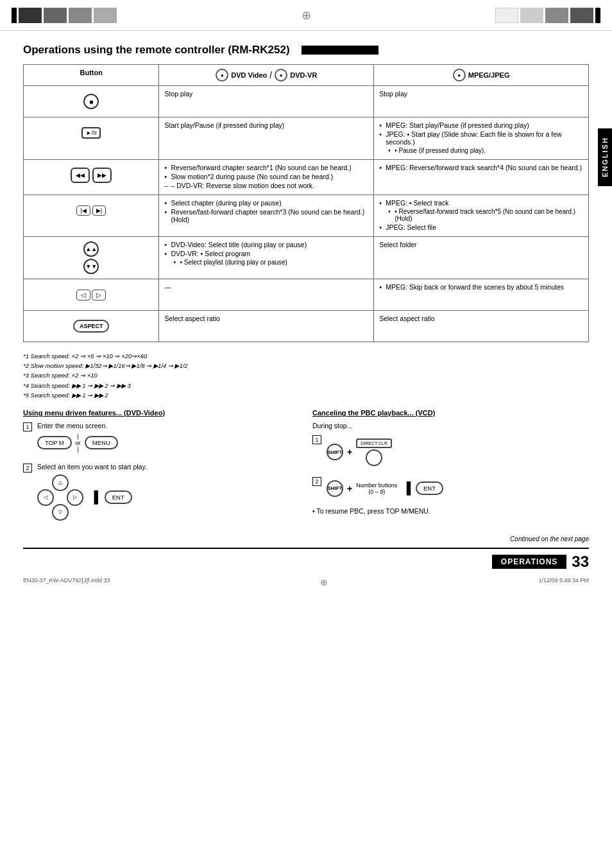  I want to click on page-number: 33, so click(580, 562).